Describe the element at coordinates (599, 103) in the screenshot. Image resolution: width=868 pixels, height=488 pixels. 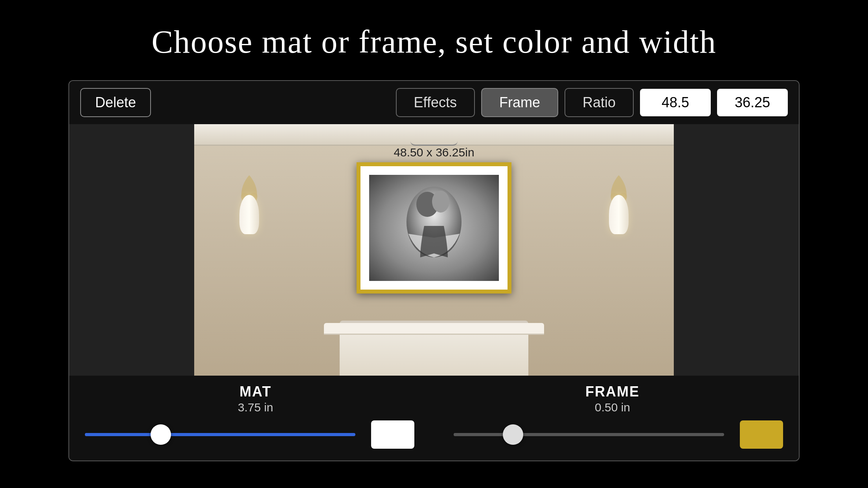
I see `ratio-tab: Ratio` at that location.